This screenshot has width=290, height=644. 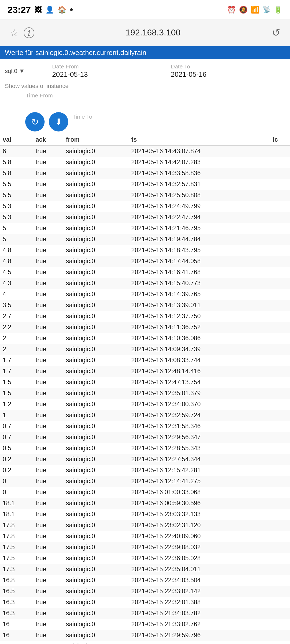 What do you see at coordinates (267, 10) in the screenshot?
I see `signal-icon: 📡` at bounding box center [267, 10].